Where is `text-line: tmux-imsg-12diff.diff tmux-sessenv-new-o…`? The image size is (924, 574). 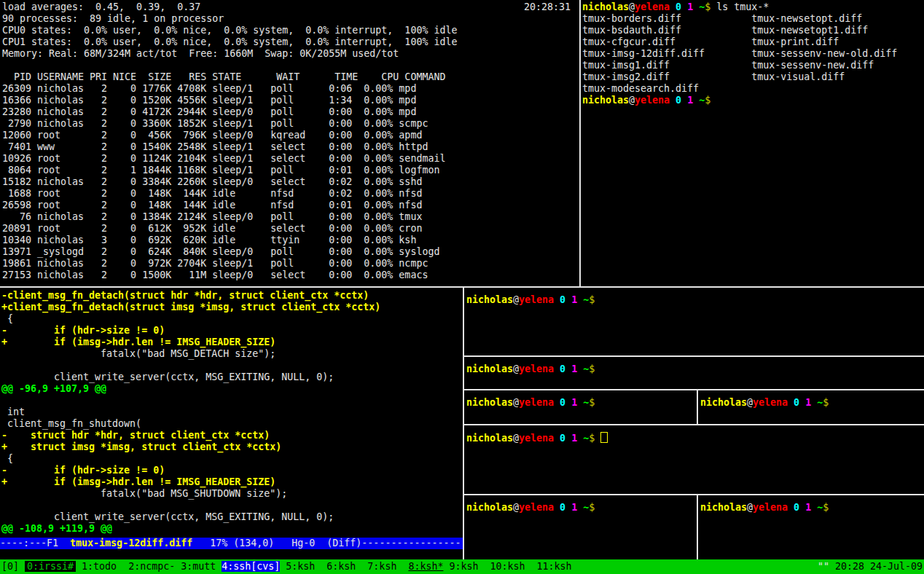
text-line: tmux-imsg-12diff.diff tmux-sessenv-new-o… is located at coordinates (753, 54).